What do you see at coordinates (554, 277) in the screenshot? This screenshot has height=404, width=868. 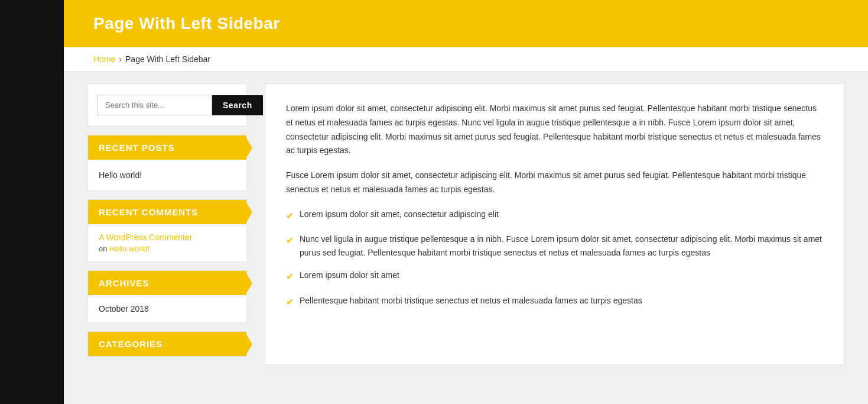 I see `checklist-item-3: ✔ Lorem ipsum dolor sit amet` at bounding box center [554, 277].